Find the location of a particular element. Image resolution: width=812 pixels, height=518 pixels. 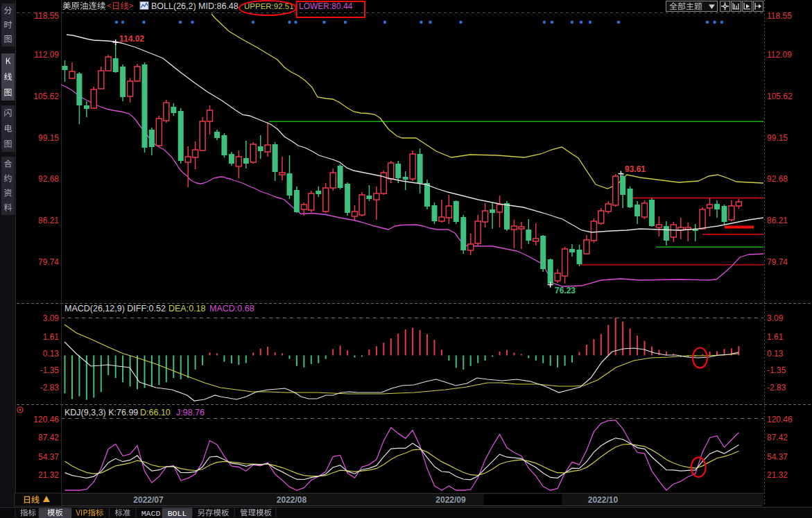

svg-text: LOWER:80.44 is located at coordinates (326, 6).